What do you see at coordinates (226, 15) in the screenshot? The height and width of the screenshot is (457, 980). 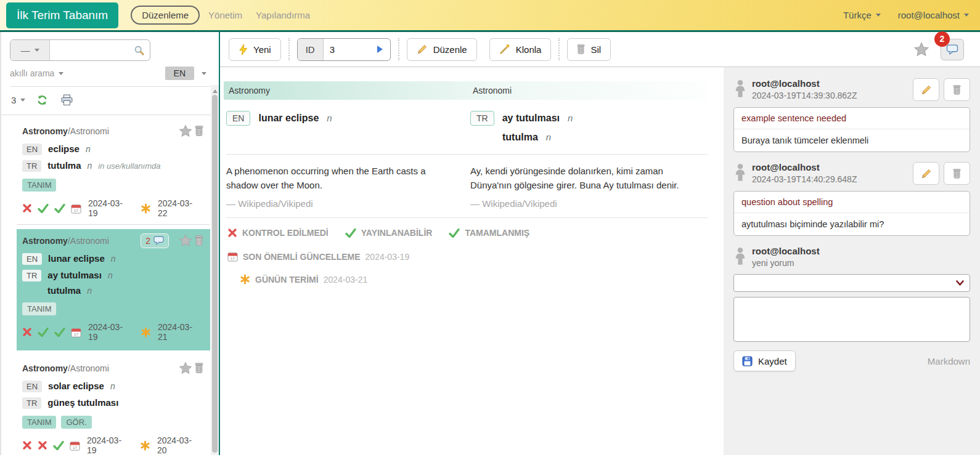 I see `nav-tab-yonetim: Yönetim` at bounding box center [226, 15].